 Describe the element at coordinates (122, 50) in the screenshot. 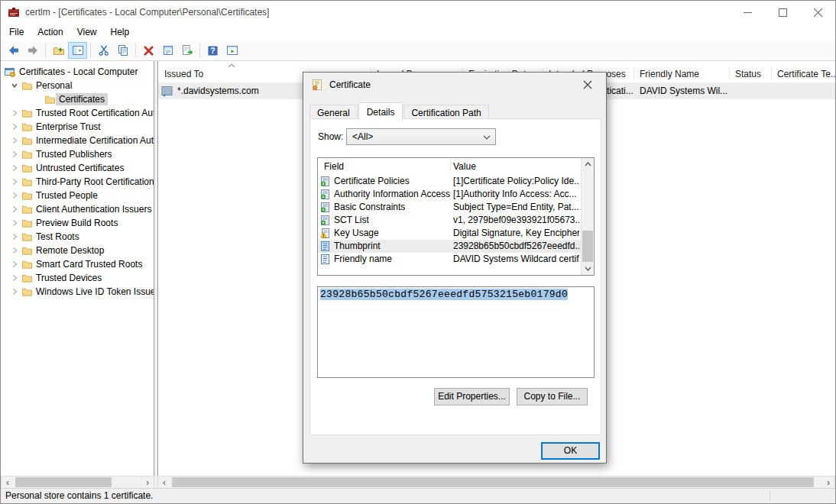

I see `copy-button` at that location.